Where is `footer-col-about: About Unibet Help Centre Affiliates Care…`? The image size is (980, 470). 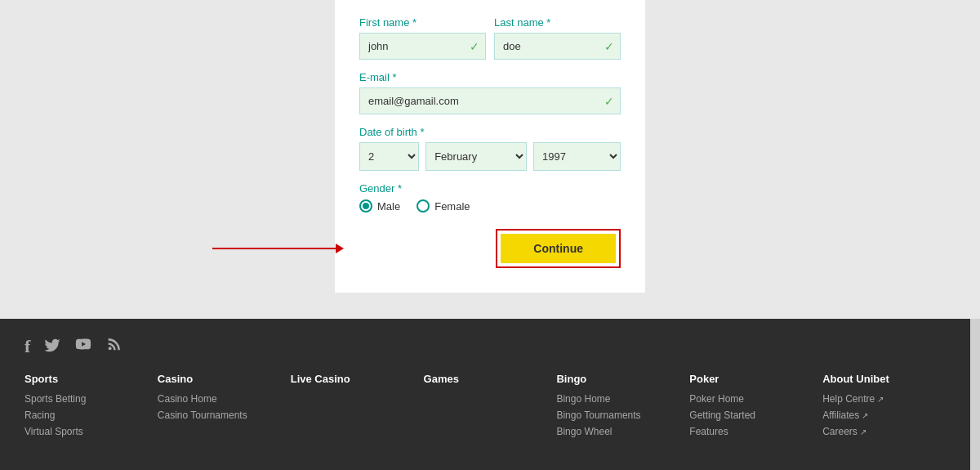
footer-col-about: About Unibet Help Centre Affiliates Care… is located at coordinates (889, 407).